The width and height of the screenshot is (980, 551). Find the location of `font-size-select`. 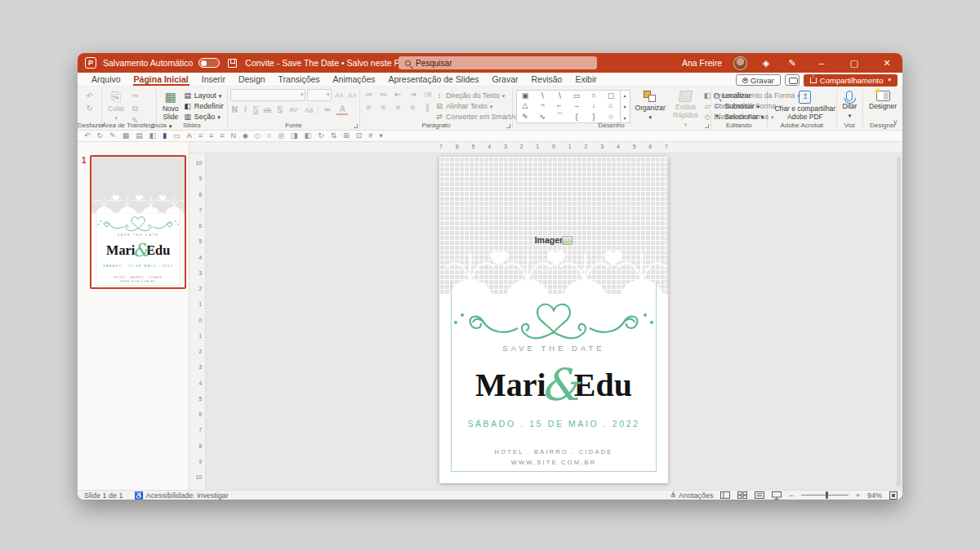

font-size-select is located at coordinates (319, 95).